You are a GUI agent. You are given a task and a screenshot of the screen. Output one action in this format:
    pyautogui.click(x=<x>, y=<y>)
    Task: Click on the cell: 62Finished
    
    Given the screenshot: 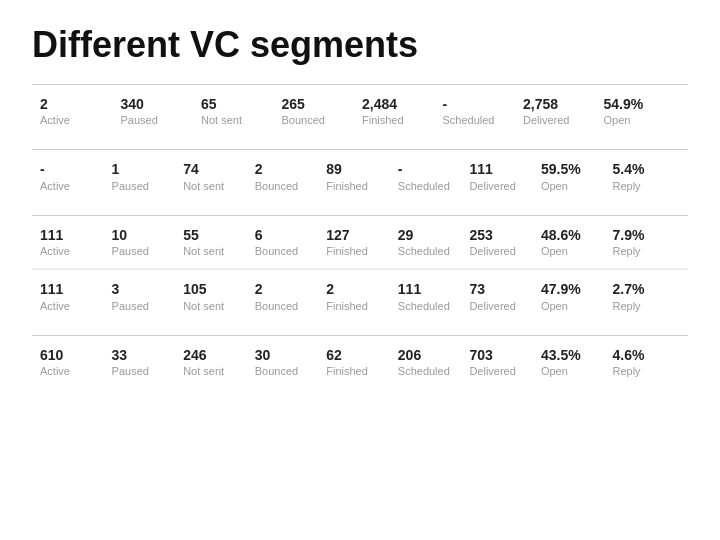 What is the action you would take?
    pyautogui.click(x=362, y=362)
    